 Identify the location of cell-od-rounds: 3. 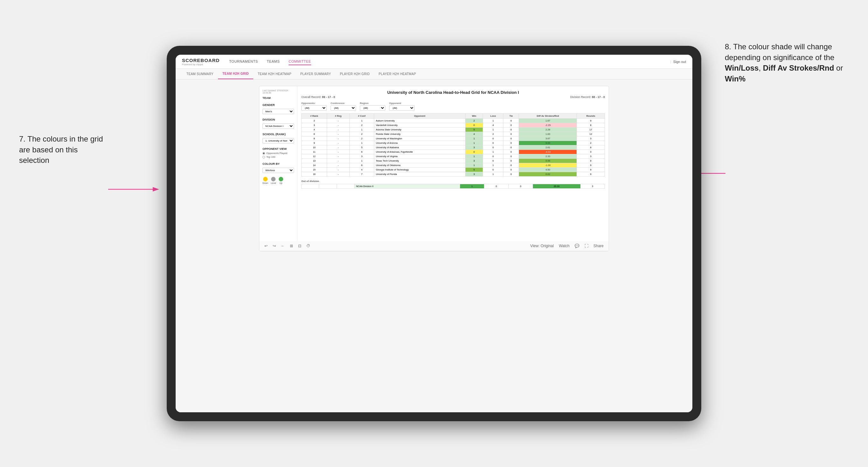
(592, 187).